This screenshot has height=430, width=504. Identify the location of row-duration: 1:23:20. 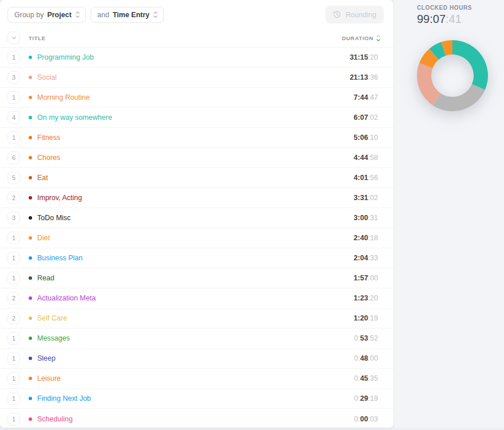
(366, 298).